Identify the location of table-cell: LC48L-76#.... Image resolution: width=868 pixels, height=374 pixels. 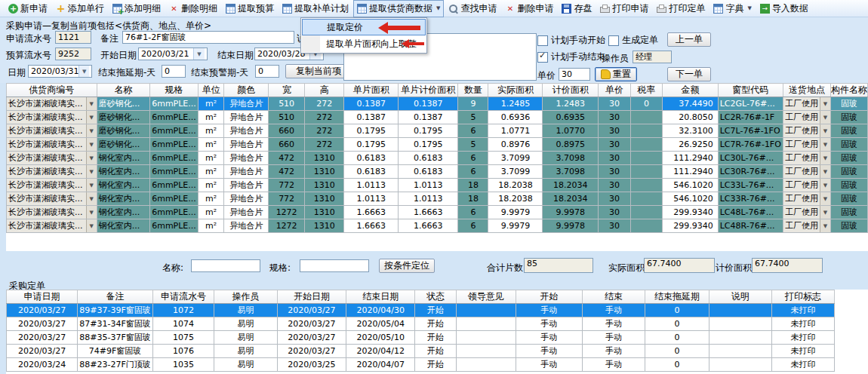
(750, 213).